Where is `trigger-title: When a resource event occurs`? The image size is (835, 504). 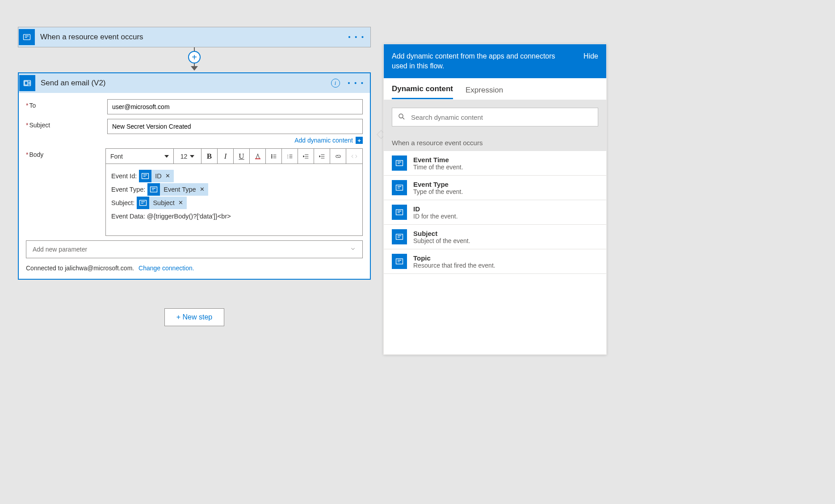
trigger-title: When a resource event occurs is located at coordinates (194, 37).